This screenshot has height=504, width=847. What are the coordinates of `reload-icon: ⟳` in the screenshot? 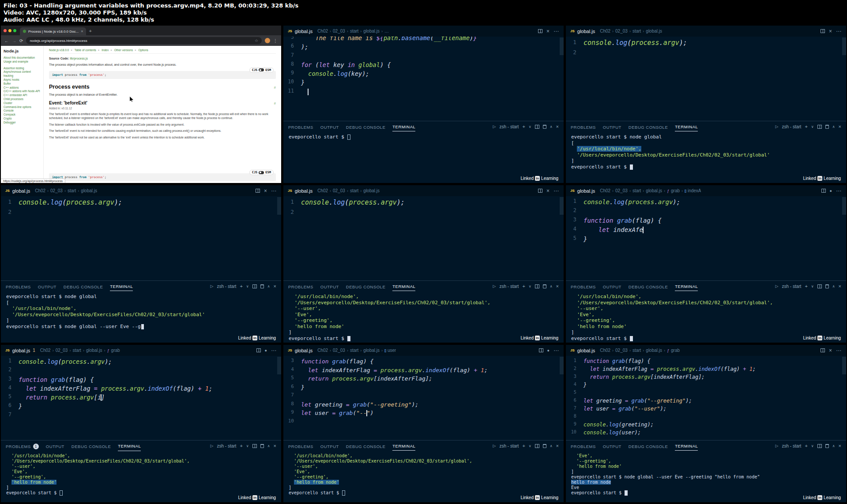 It's located at (21, 41).